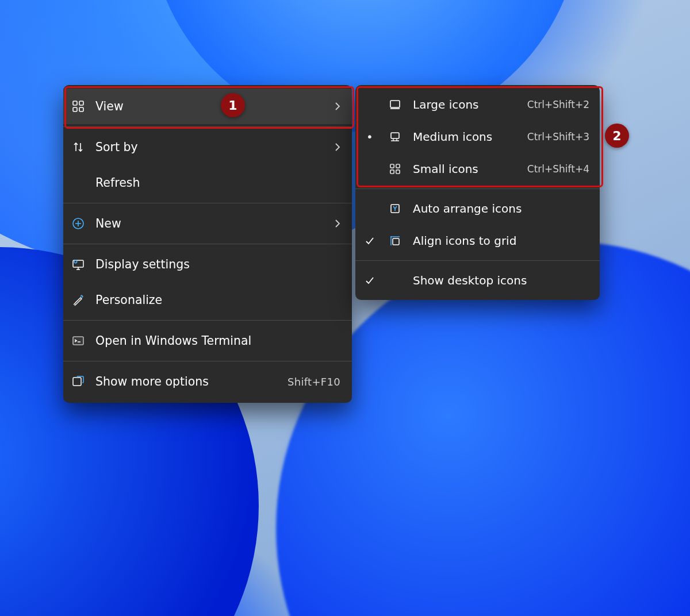 The image size is (690, 616). Describe the element at coordinates (501, 241) in the screenshot. I see `menu-item-label: Align icons to grid` at that location.